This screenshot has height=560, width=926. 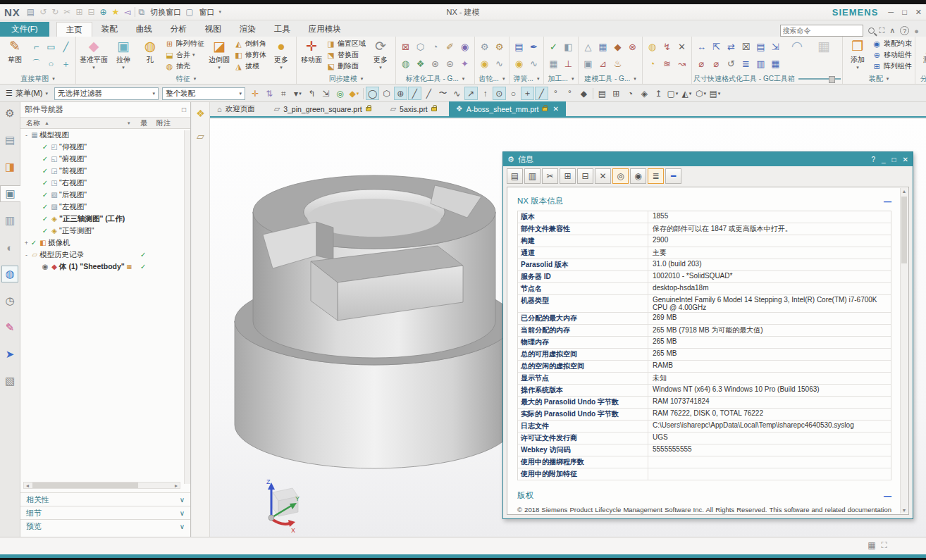 I want to click on ribbon-group-label: 弹簧... ▾, so click(x=526, y=79).